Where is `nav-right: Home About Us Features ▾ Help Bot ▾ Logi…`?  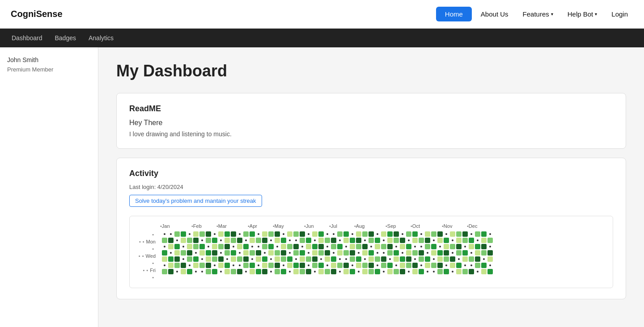
nav-right: Home About Us Features ▾ Help Bot ▾ Logi… is located at coordinates (535, 14).